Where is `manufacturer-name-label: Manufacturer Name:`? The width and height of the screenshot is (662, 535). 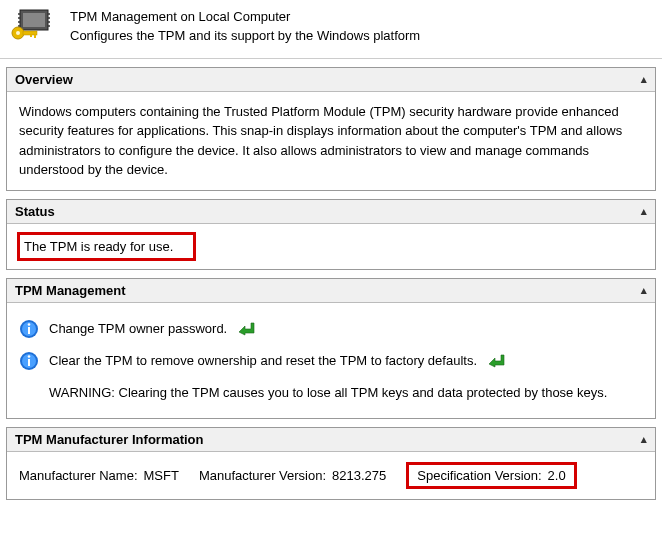
manufacturer-name-label: Manufacturer Name: is located at coordinates (78, 476).